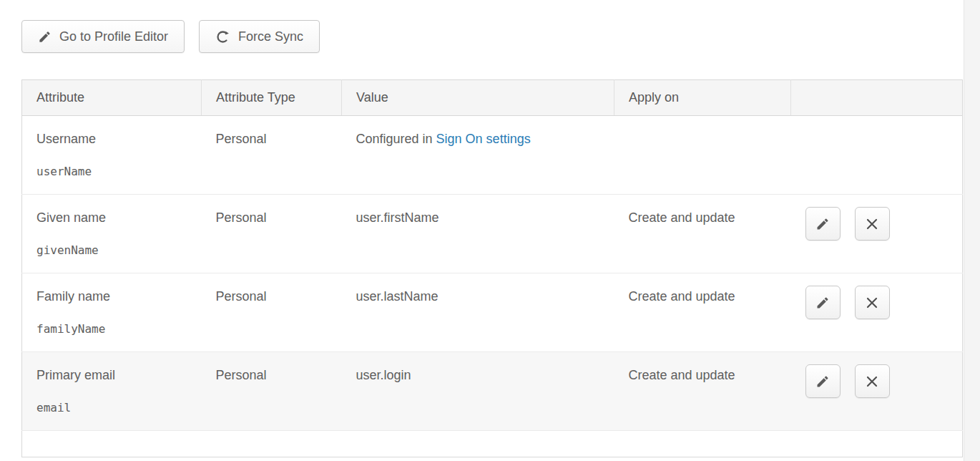 The image size is (980, 461). What do you see at coordinates (119, 296) in the screenshot?
I see `attribute-display-name: Family name` at bounding box center [119, 296].